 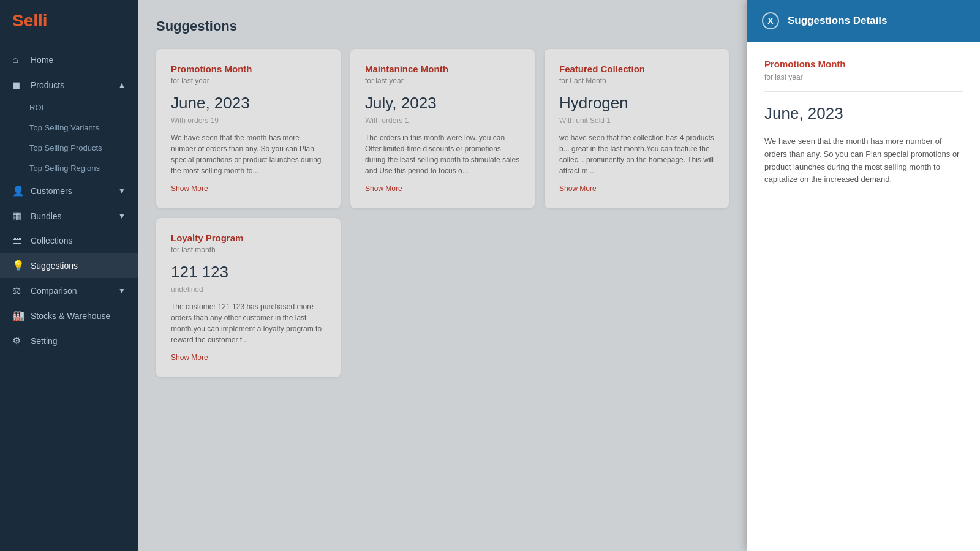 I want to click on sidebar-item-label: Home, so click(x=42, y=60).